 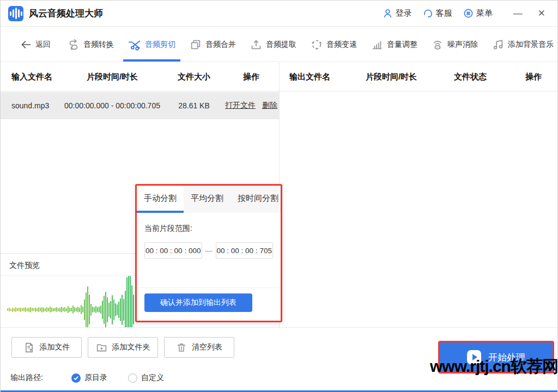 What do you see at coordinates (209, 229) in the screenshot?
I see `range-label: 当前片段范围:` at bounding box center [209, 229].